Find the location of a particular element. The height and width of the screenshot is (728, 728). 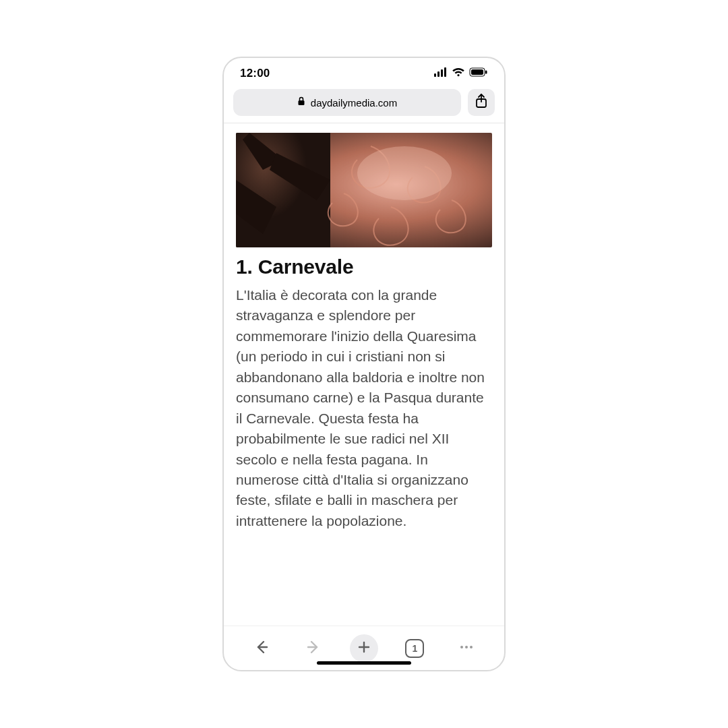

home-indicator is located at coordinates (364, 663).